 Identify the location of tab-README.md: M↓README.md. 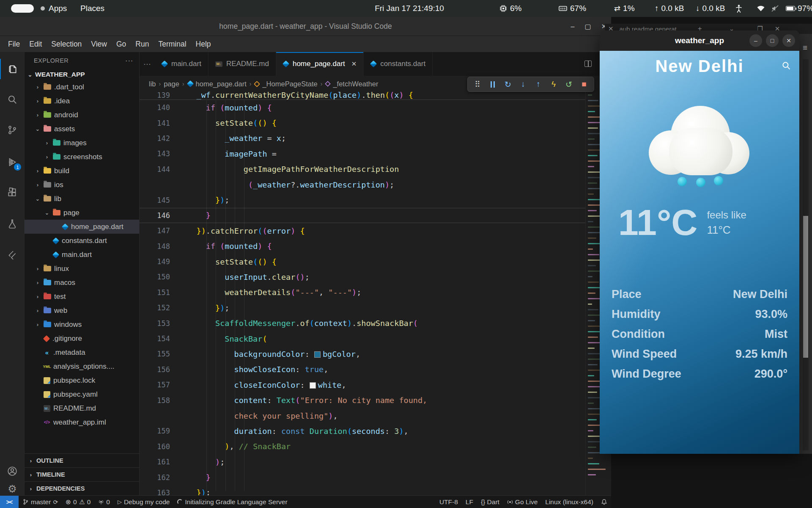
(242, 64).